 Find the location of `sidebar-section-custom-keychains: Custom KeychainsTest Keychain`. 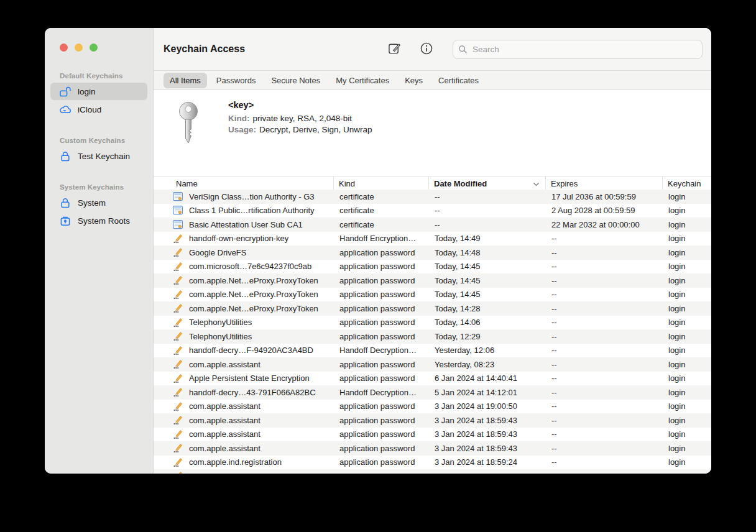

sidebar-section-custom-keychains: Custom KeychainsTest Keychain is located at coordinates (99, 150).